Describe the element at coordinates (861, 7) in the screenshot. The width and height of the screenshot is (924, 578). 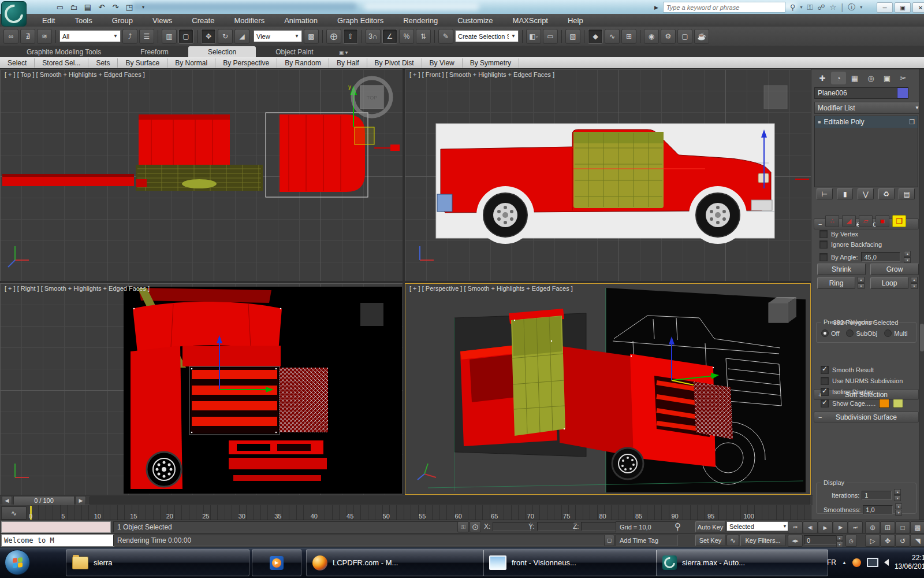
I see `help-caret-icon: ▾` at that location.